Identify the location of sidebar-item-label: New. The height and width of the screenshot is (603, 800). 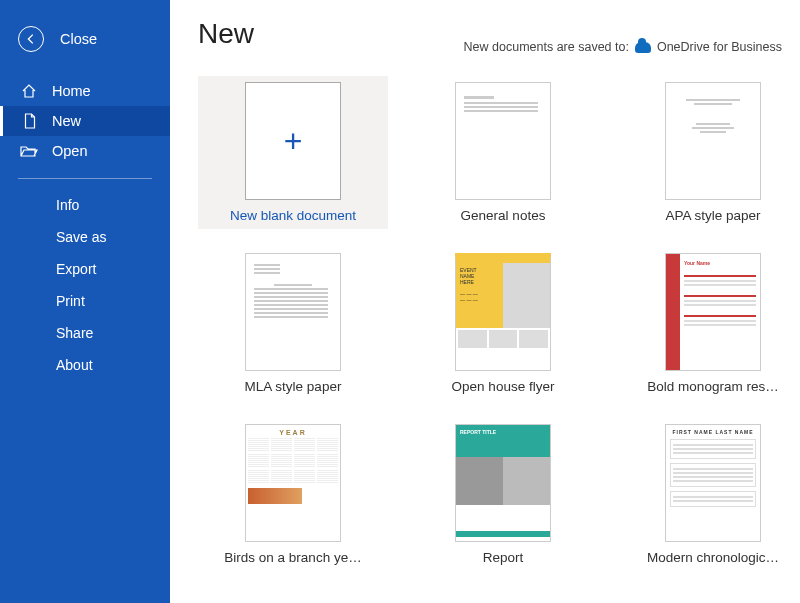
(66, 121).